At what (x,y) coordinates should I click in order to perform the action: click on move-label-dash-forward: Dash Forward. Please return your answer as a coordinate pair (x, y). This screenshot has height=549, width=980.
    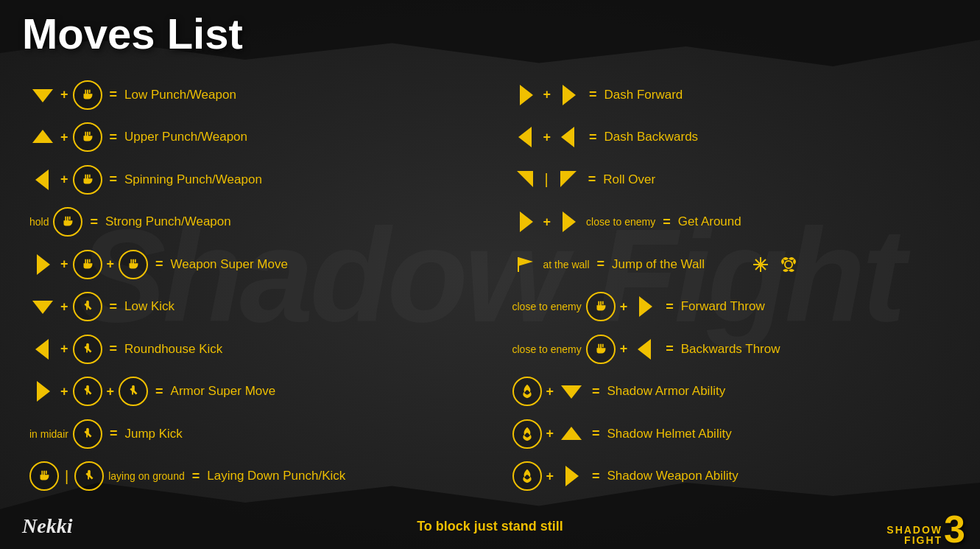
    Looking at the image, I should click on (671, 95).